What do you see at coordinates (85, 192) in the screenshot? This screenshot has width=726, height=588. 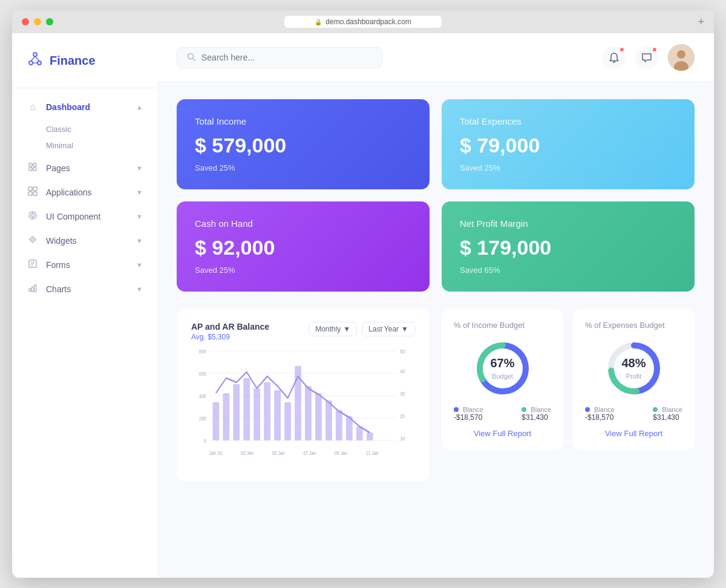 I see `sidebar-item-applications: Applications ▼` at bounding box center [85, 192].